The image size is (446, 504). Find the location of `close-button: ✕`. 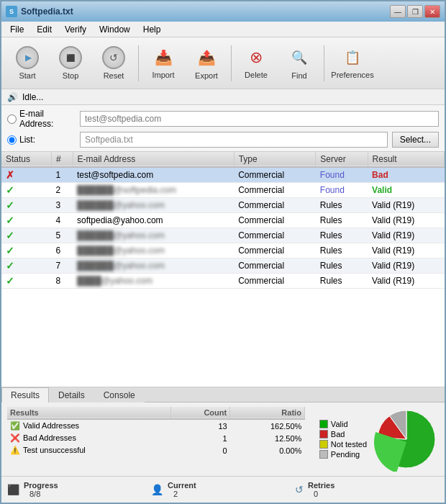

close-button: ✕ is located at coordinates (432, 12).